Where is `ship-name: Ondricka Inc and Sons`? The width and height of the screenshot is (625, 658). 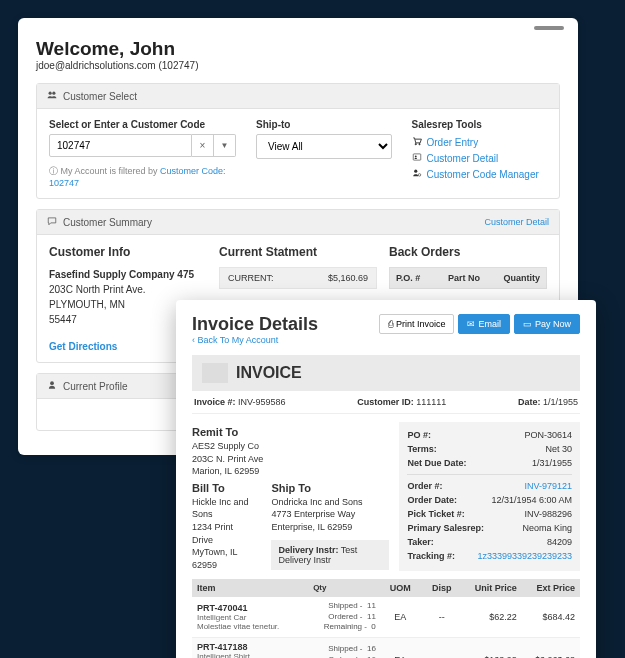 ship-name: Ondricka Inc and Sons is located at coordinates (316, 502).